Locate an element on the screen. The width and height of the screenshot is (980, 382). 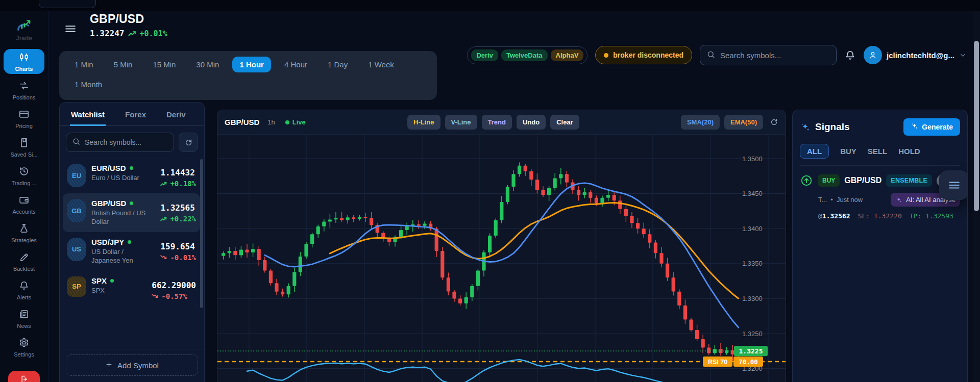
add-symbol-button: Add Symbol is located at coordinates (132, 365).